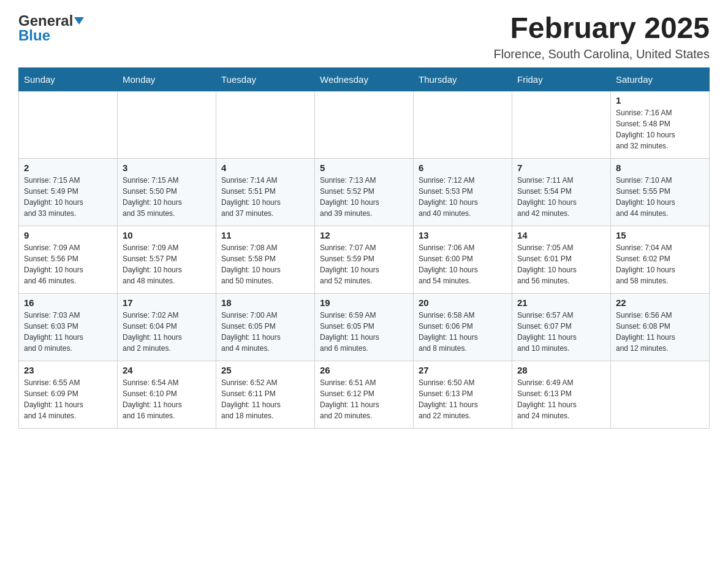 This screenshot has height=563, width=728. I want to click on calendar-cell: 24Sunrise: 6:54 AM Sunset: 6:10 PM Dayli…, so click(167, 394).